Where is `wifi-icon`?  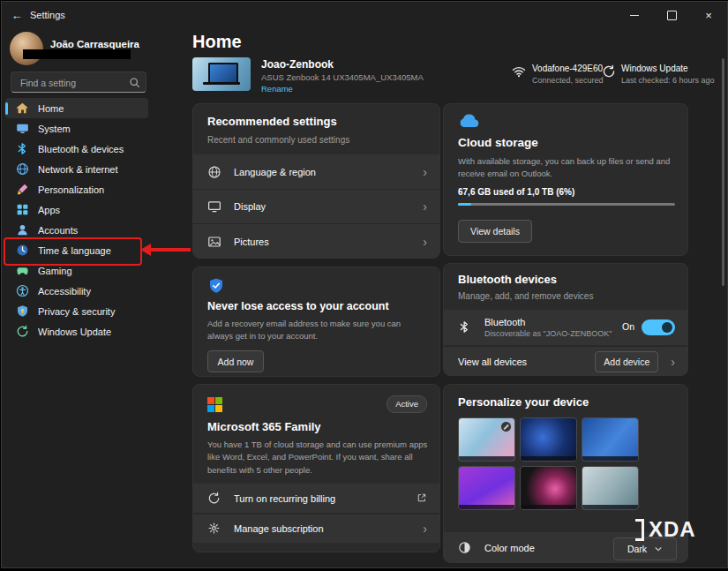 wifi-icon is located at coordinates (519, 71).